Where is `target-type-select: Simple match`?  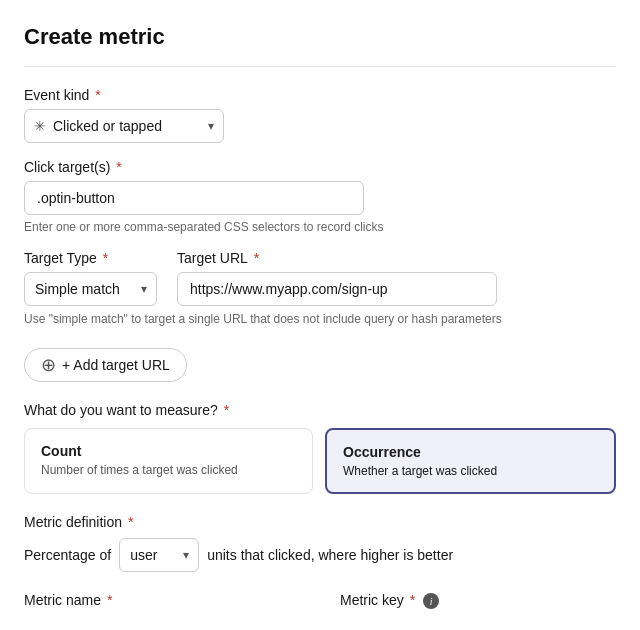
target-type-select: Simple match is located at coordinates (90, 289).